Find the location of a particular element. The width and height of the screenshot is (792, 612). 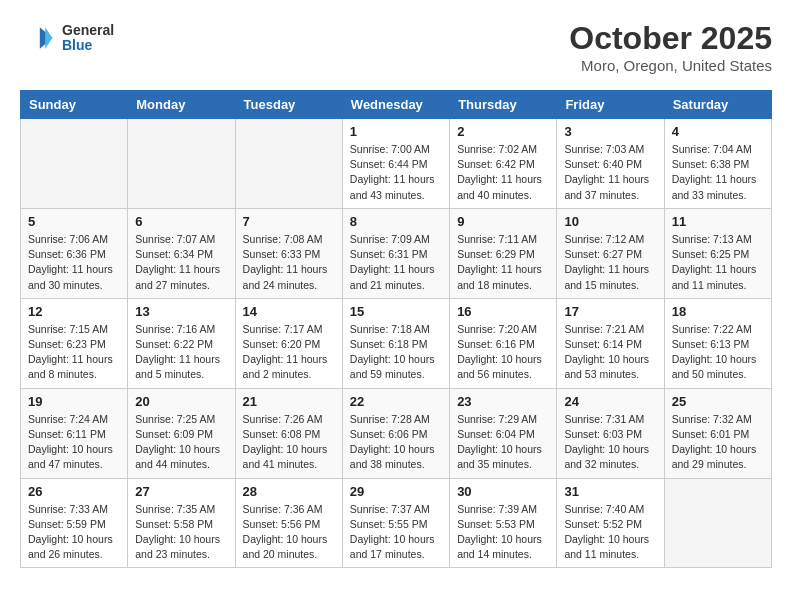

day-info: Sunrise: 7:36 AM Sunset: 5:56 PM Dayligh… is located at coordinates (289, 532).